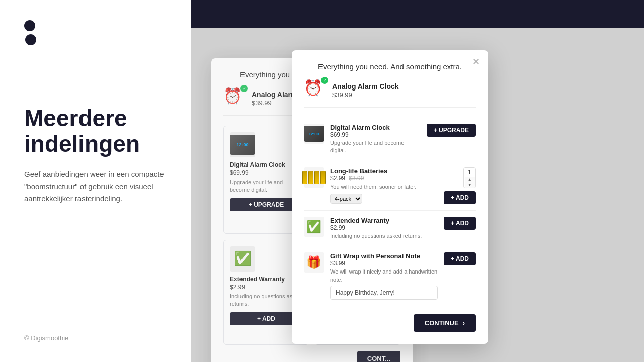 This screenshot has height=362, width=644. Describe the element at coordinates (476, 62) in the screenshot. I see `modal-list-close-icon: ✕` at that location.